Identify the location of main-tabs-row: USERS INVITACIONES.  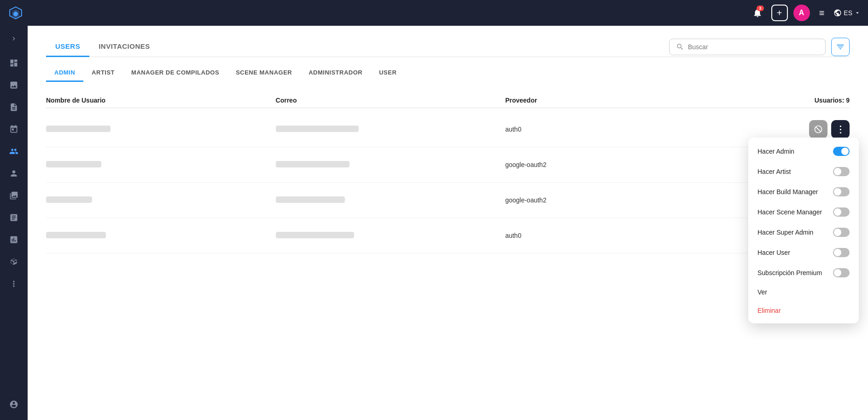
(448, 47).